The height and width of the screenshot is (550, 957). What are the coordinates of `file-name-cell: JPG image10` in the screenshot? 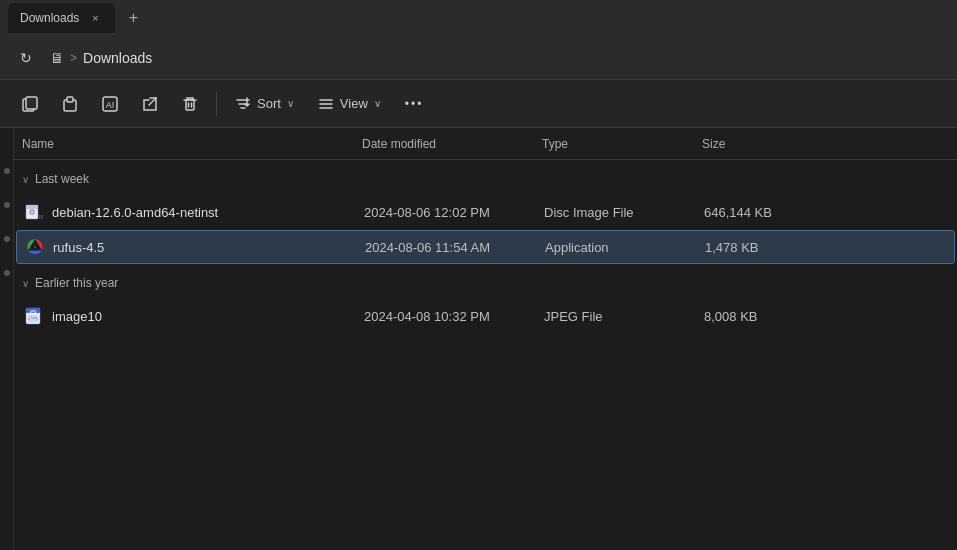 It's located at (186, 316).